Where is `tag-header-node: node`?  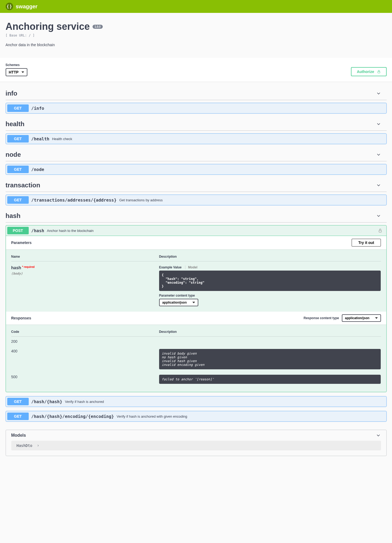
tag-header-node: node is located at coordinates (196, 155).